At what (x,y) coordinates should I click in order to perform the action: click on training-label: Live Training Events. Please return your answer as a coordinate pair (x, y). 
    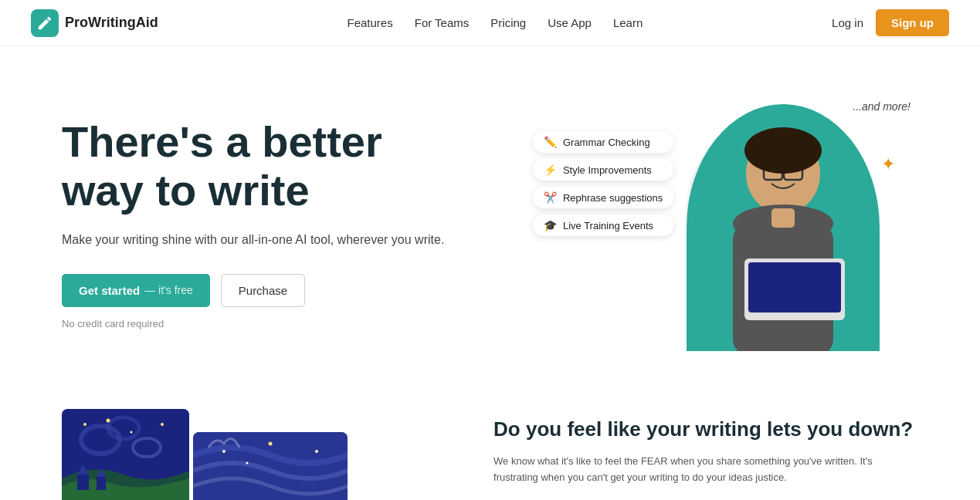
    Looking at the image, I should click on (609, 225).